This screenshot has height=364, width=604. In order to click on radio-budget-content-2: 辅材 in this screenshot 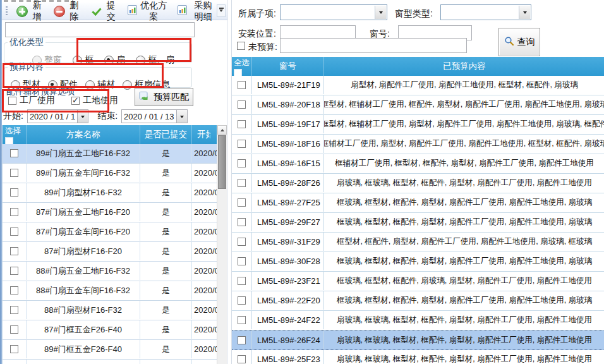, I will do `click(100, 85)`.